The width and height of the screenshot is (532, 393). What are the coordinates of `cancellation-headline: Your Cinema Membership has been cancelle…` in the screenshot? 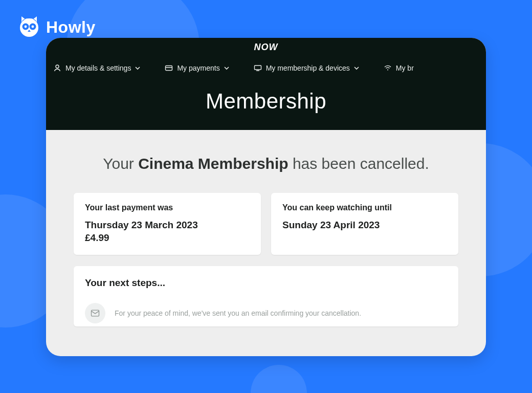 It's located at (266, 164).